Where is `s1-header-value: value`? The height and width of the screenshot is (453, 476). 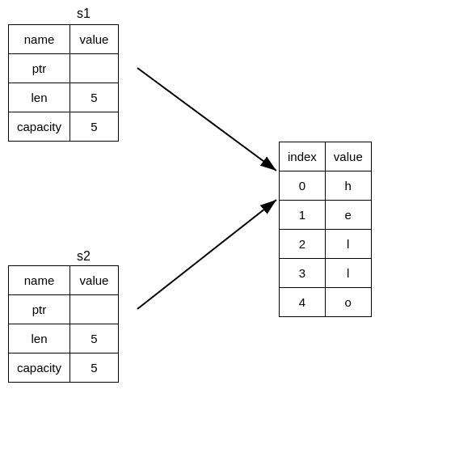 s1-header-value: value is located at coordinates (95, 40).